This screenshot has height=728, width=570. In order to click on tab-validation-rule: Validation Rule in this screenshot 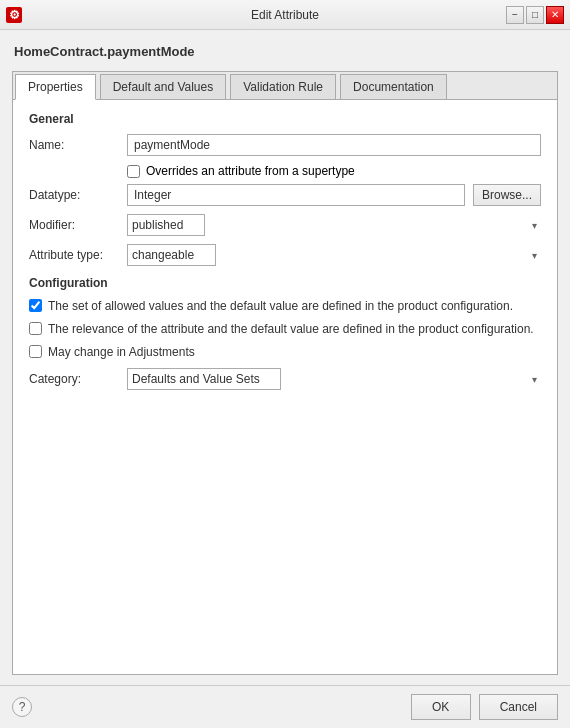, I will do `click(283, 86)`.